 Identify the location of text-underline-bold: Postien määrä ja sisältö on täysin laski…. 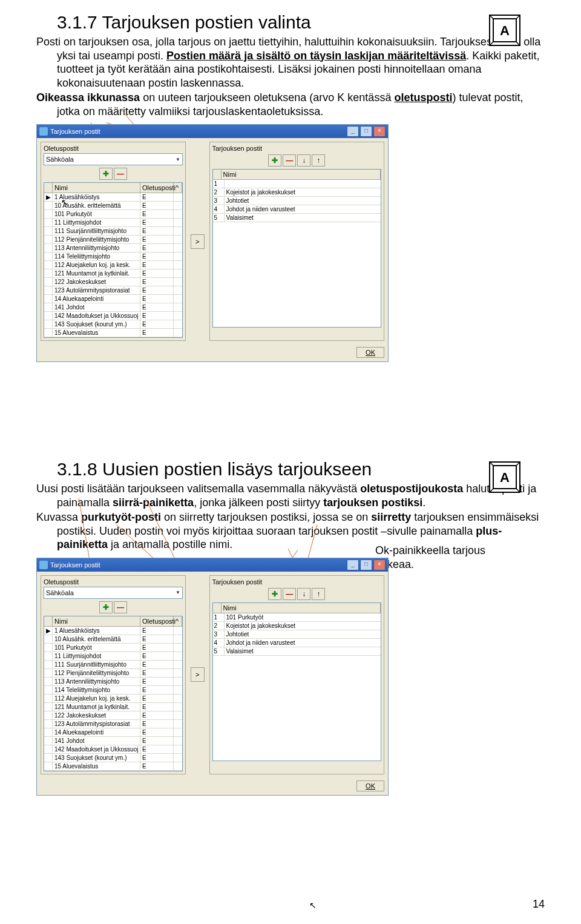
(316, 56).